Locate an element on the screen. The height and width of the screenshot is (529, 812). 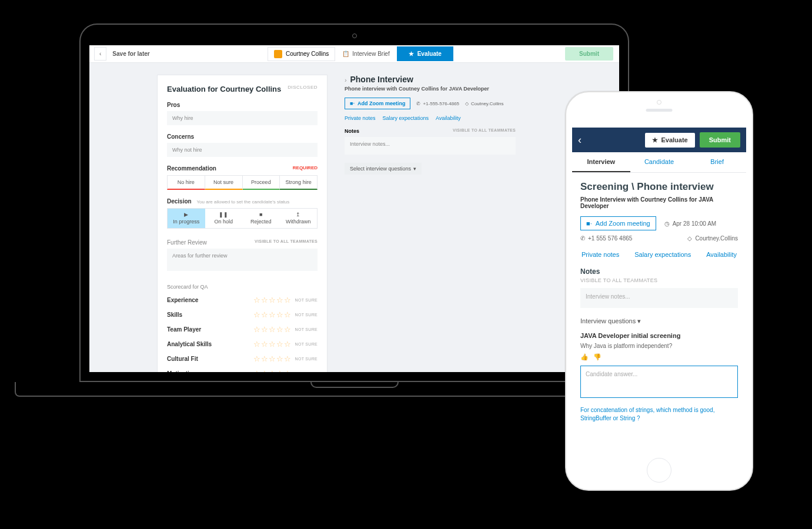
thumbs-up-icon: 👍 is located at coordinates (584, 357).